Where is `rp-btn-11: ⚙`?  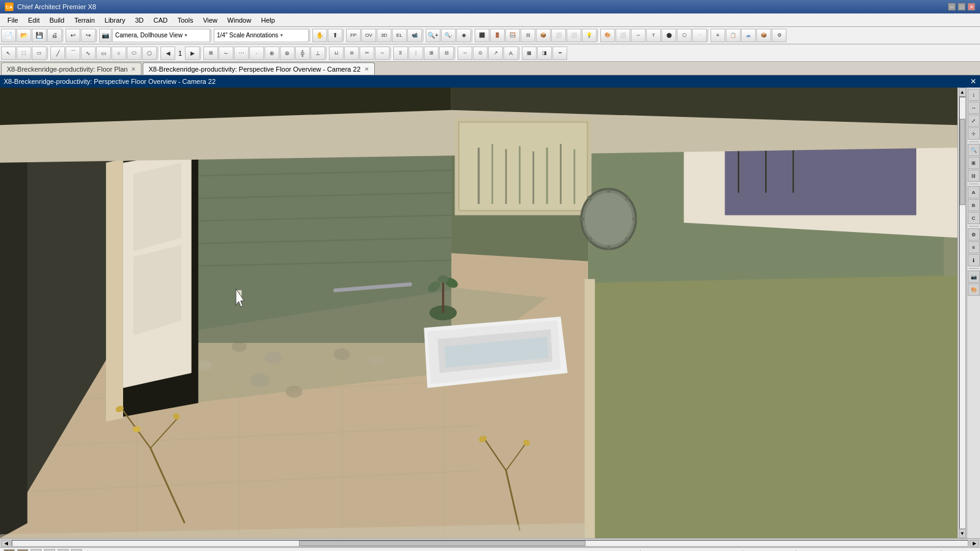
rp-btn-11: ⚙ is located at coordinates (974, 234).